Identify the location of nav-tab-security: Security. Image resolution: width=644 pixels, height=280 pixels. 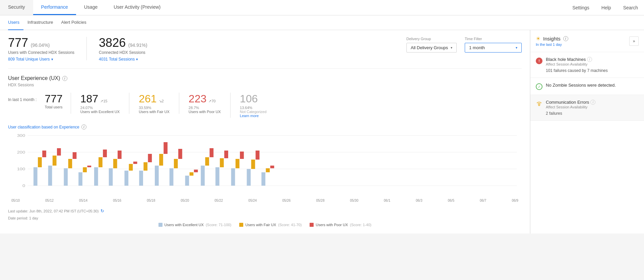
(17, 7).